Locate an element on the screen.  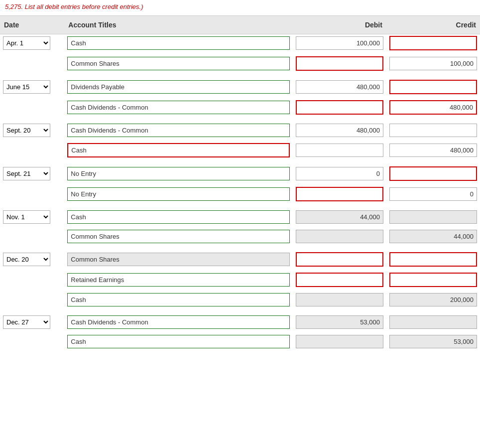
top-note: 5,275. List all debit entries before cre… is located at coordinates (240, 8).